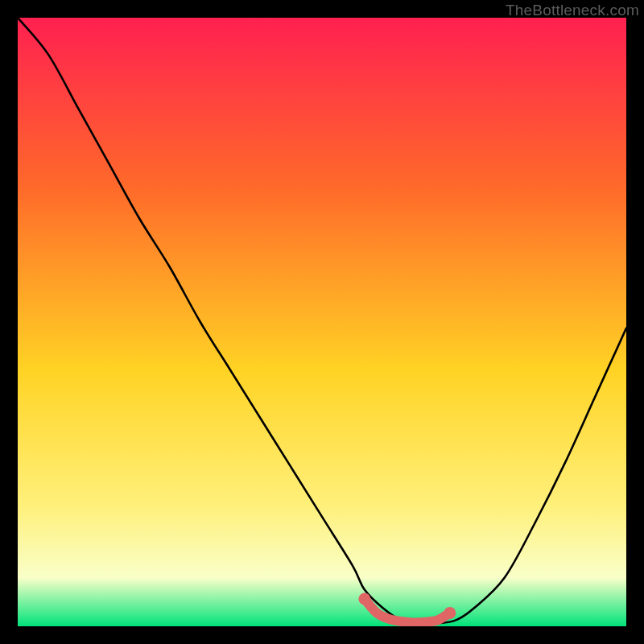 The width and height of the screenshot is (644, 644). What do you see at coordinates (572, 10) in the screenshot?
I see `watermark-text: TheBottleneck.com` at bounding box center [572, 10].